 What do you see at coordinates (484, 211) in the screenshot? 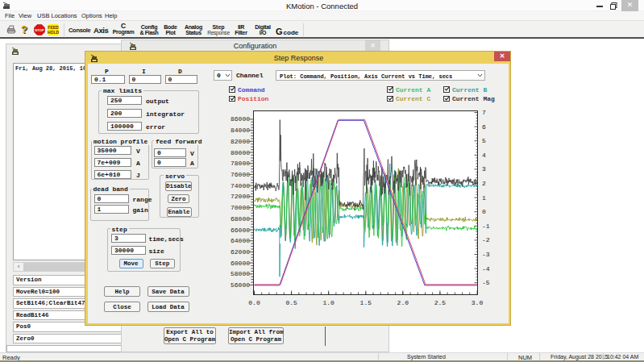
I see `svg-text: 0` at bounding box center [484, 211].